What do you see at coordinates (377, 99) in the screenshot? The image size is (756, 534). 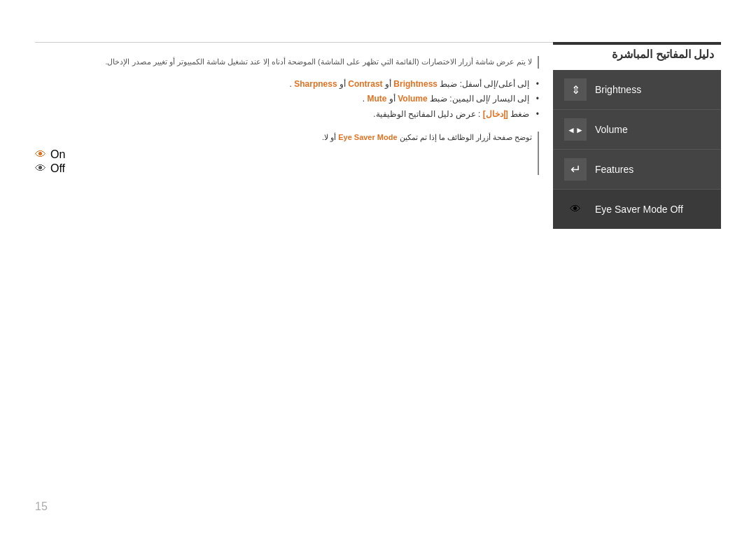 I see `bullet2-mute: Mute` at bounding box center [377, 99].